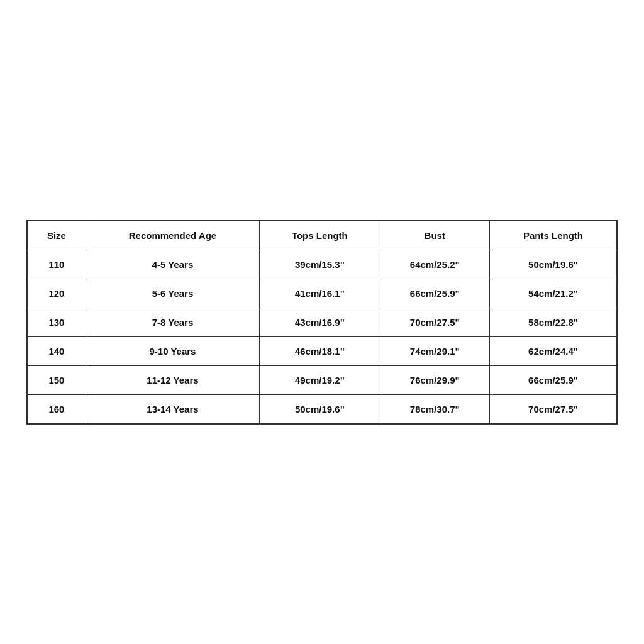  What do you see at coordinates (322, 235) in the screenshot?
I see `header-row: SizeRecommended AgeTops LengthBustPants …` at bounding box center [322, 235].